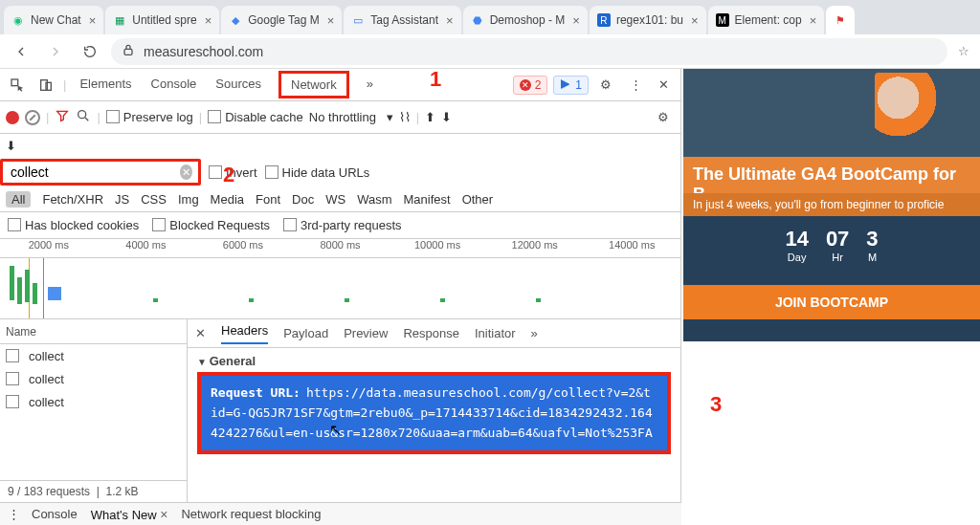 The image size is (980, 525). Describe the element at coordinates (186, 172) in the screenshot. I see `clear-filter-icon: ✕` at that location.